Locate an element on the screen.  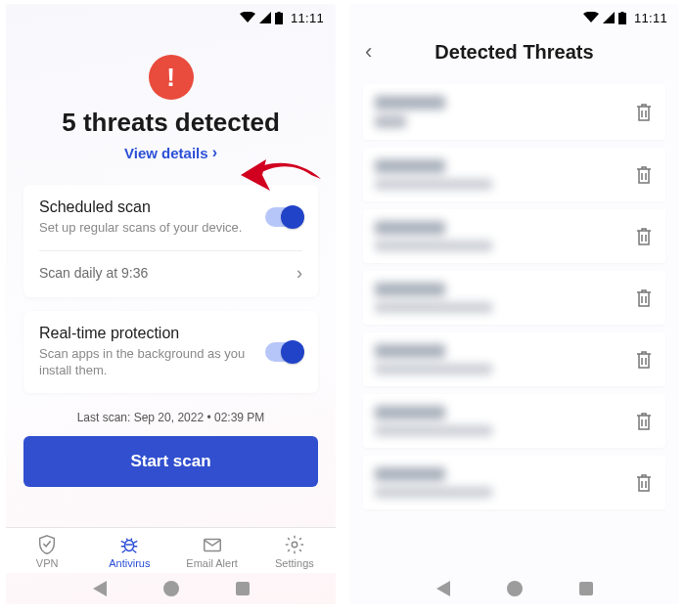
tab-antivirus-label: Antivirus is located at coordinates (129, 563).